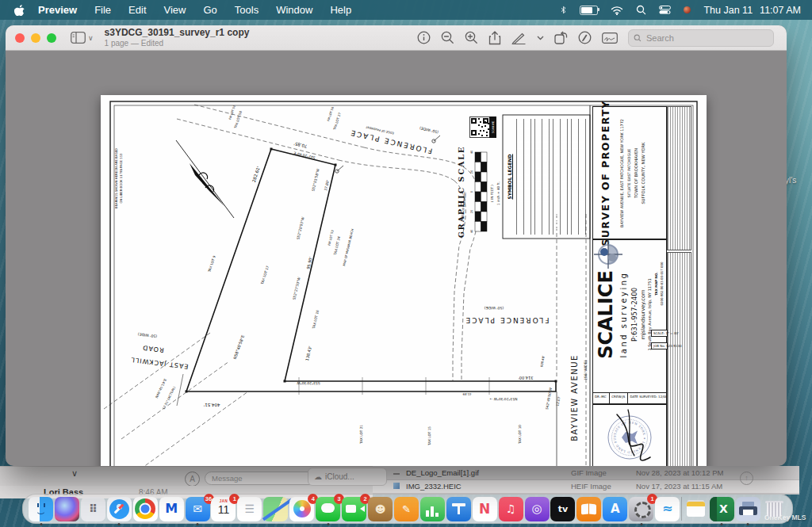 This screenshot has width=812, height=527. I want to click on dock-icon-photos: 4, so click(301, 509).